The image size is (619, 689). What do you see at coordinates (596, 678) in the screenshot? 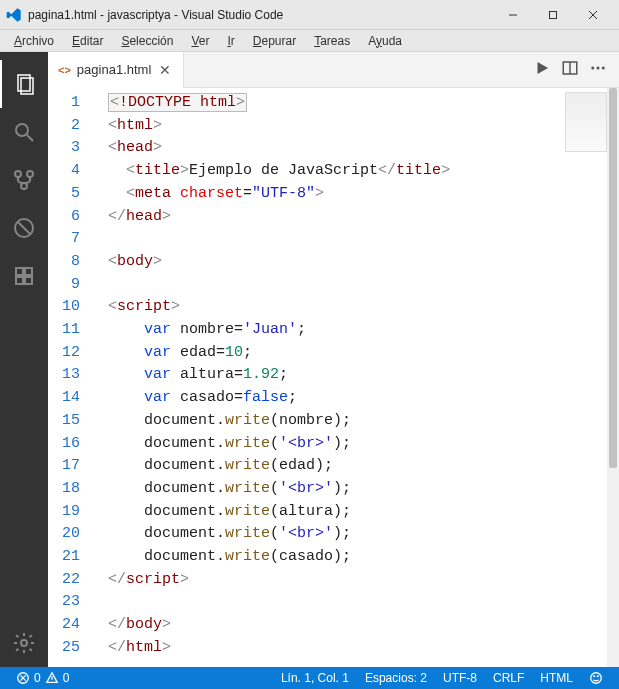
I see `status-feedback-icon` at bounding box center [596, 678].